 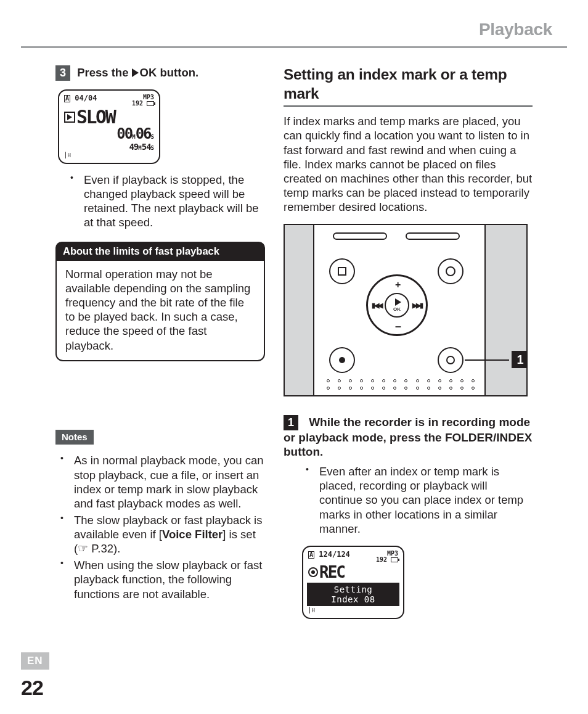 What do you see at coordinates (86, 98) in the screenshot?
I see `lcd1-count: 04/04` at bounding box center [86, 98].